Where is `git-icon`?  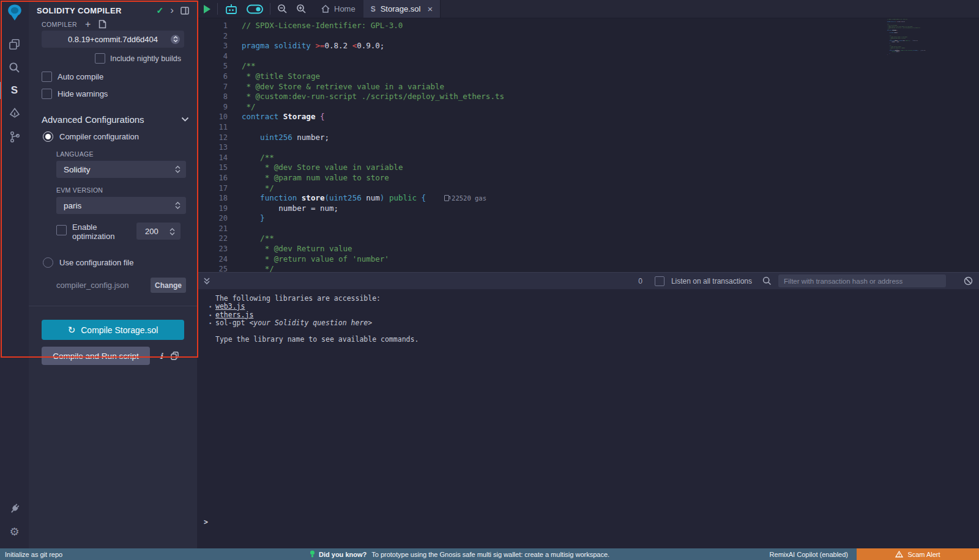 git-icon is located at coordinates (15, 137).